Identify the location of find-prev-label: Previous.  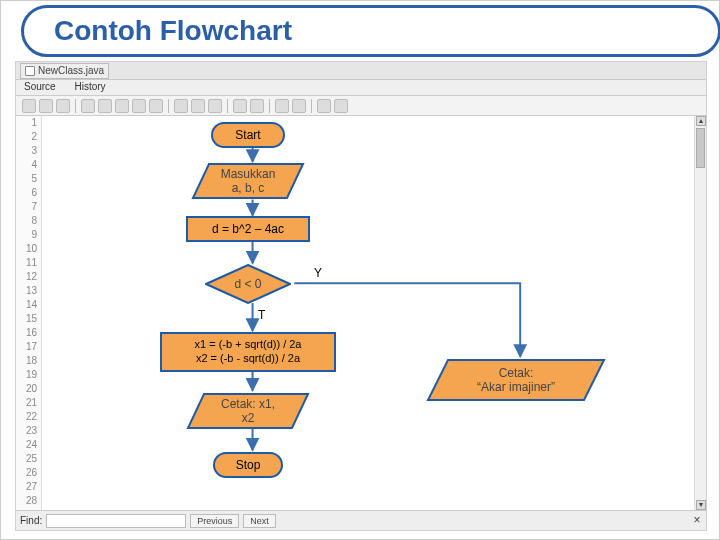
(214, 521).